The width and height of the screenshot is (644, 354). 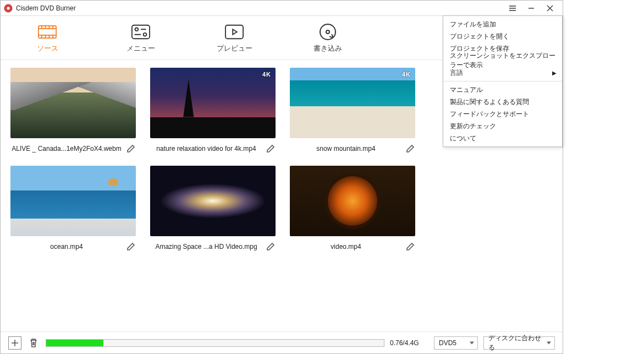 What do you see at coordinates (282, 8) in the screenshot?
I see `titlebar: Cisdem DVD Burner` at bounding box center [282, 8].